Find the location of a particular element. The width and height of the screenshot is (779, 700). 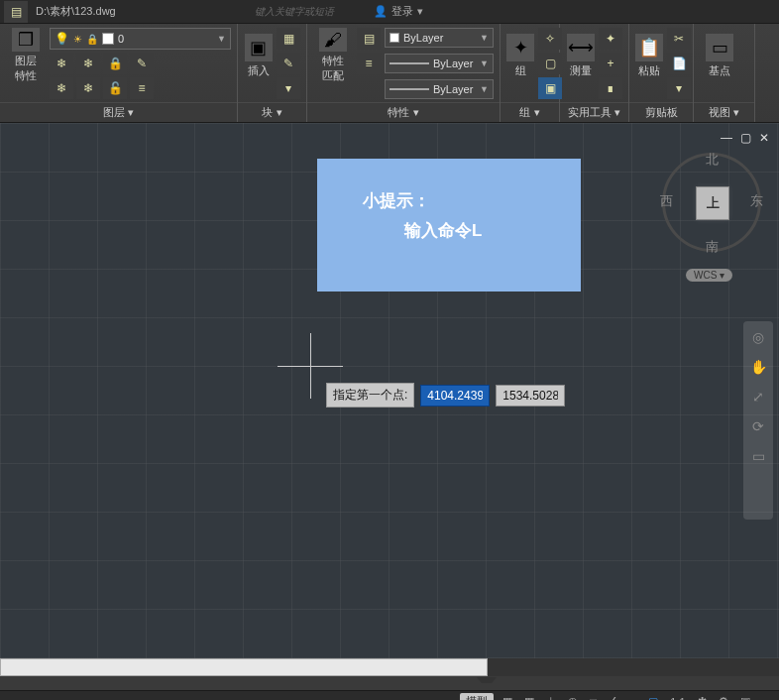

ortho-toggle: ⊥ is located at coordinates (551, 698).